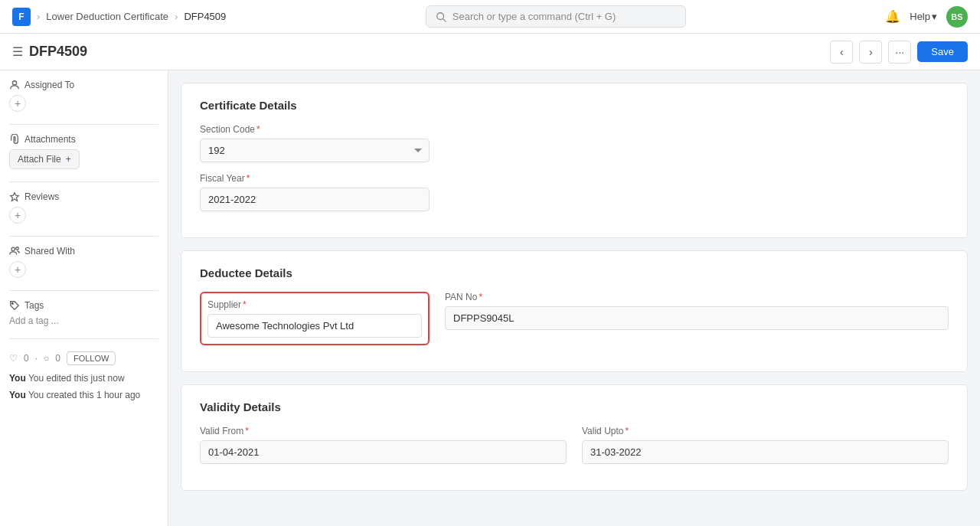 This screenshot has height=526, width=980. I want to click on breadcrumb-sep-2: ›, so click(176, 17).